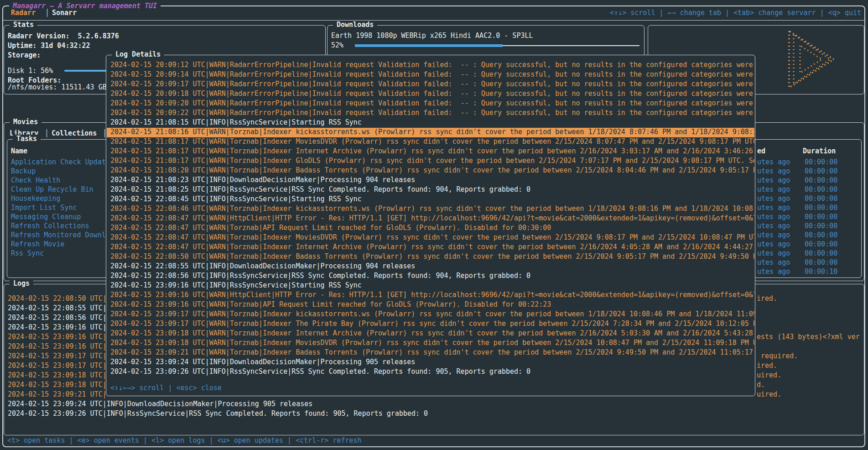 The image size is (868, 450). I want to click on downloads-panel-title: Downloads, so click(355, 25).